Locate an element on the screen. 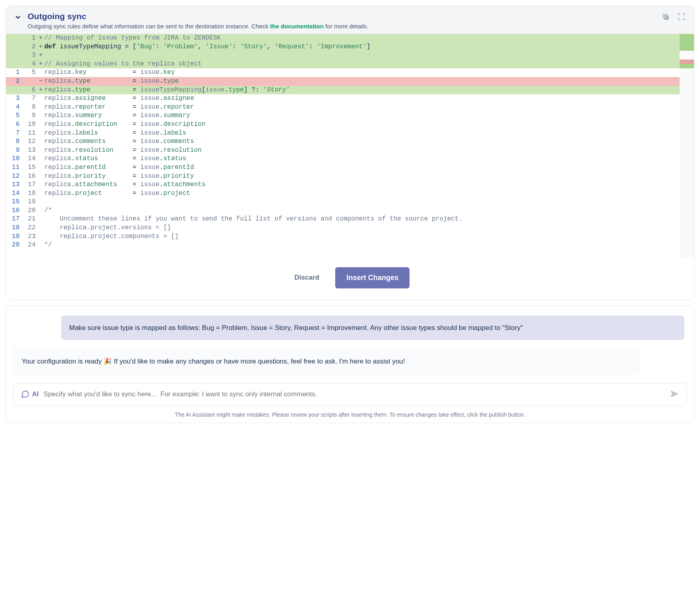  documentation-link: the documentation is located at coordinates (297, 26).